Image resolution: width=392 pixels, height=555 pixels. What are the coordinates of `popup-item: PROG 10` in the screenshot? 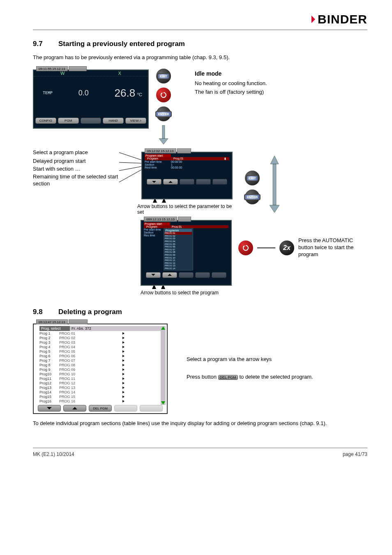 It's located at (178, 258).